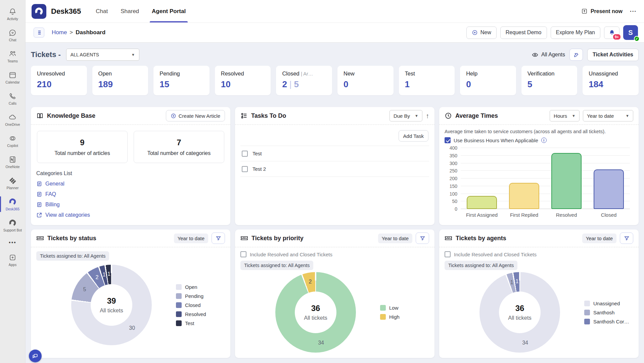  What do you see at coordinates (637, 39) in the screenshot?
I see `presence-available-badge: ✓` at bounding box center [637, 39].